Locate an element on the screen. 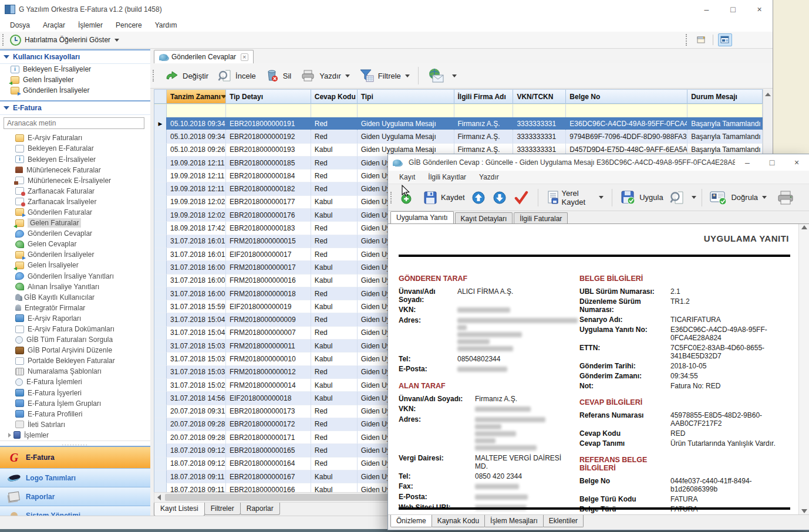 Image resolution: width=809 pixels, height=532 pixels. verify-button: Doğrula is located at coordinates (739, 198).